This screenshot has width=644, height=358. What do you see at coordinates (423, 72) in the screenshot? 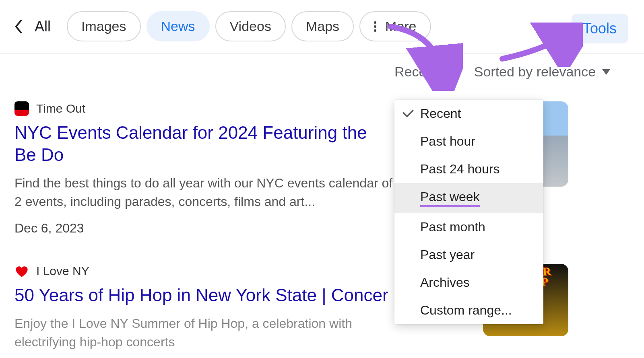
I see `recent-filter: Recent` at bounding box center [423, 72].